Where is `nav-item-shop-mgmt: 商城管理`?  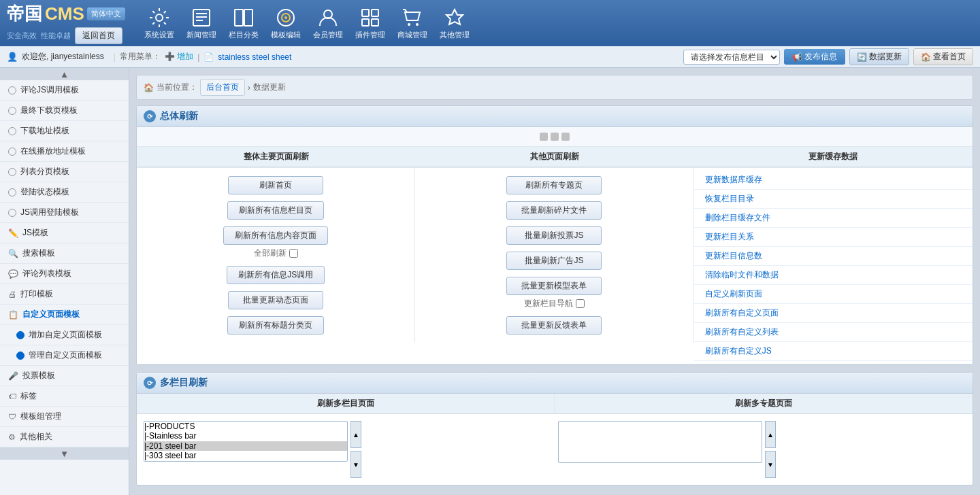 nav-item-shop-mgmt: 商城管理 is located at coordinates (412, 23).